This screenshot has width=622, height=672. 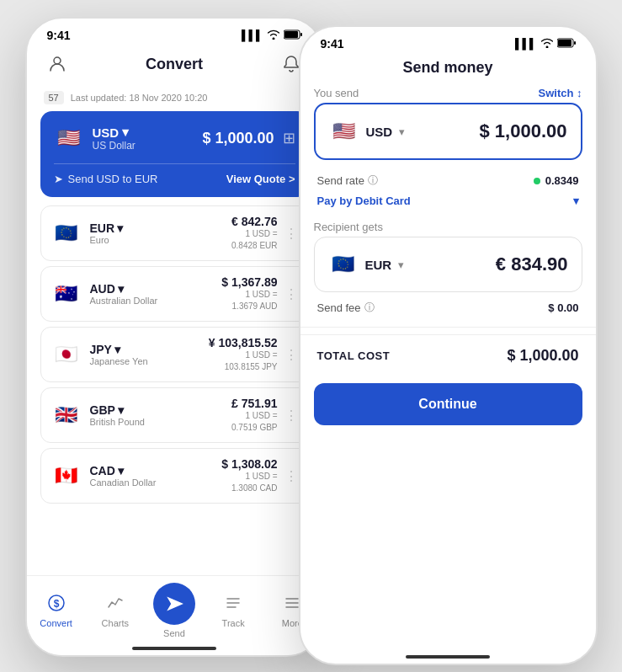 I want to click on gbp-name: British Pound, so click(x=118, y=422).